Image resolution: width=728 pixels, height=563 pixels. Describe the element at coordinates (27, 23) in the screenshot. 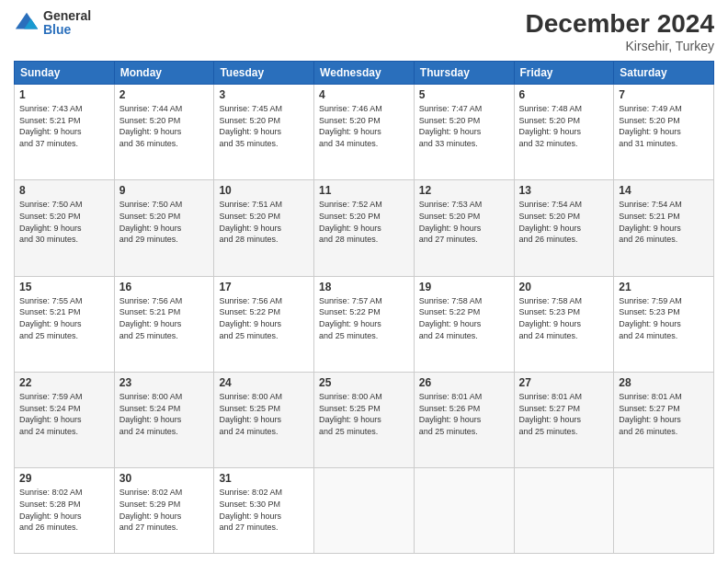

I see `logo-icon` at that location.